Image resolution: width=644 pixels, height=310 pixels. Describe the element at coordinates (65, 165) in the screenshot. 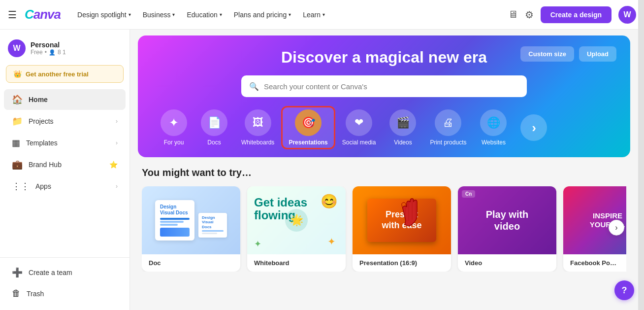

I see `sidebar-nav-item-brand-hub: 💼 Brand Hub ⭐` at that location.